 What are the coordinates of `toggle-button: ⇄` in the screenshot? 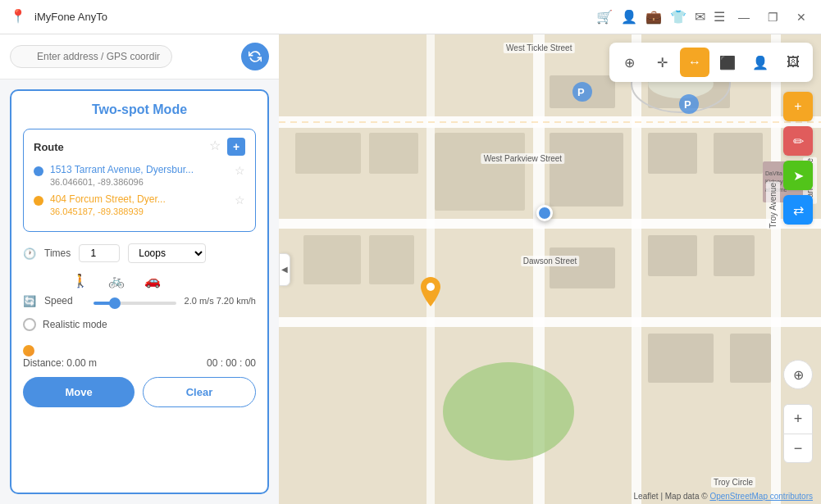 It's located at (798, 210).